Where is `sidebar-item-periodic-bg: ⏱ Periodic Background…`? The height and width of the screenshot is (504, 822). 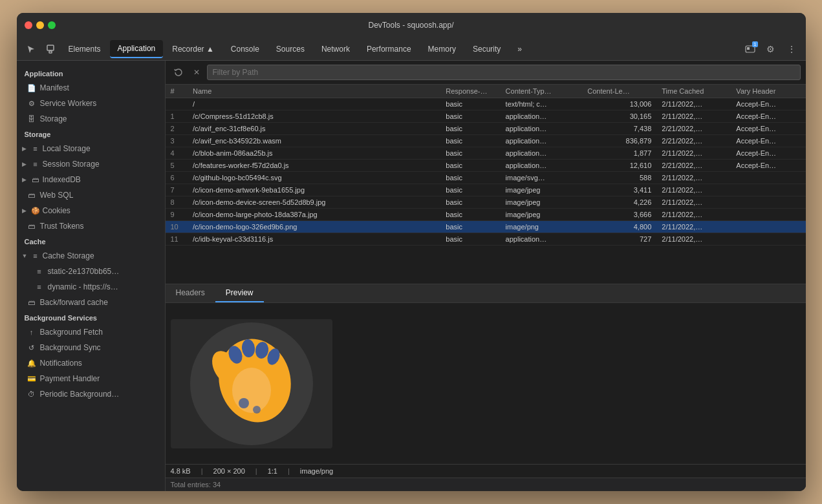 sidebar-item-periodic-bg: ⏱ Periodic Background… is located at coordinates (91, 394).